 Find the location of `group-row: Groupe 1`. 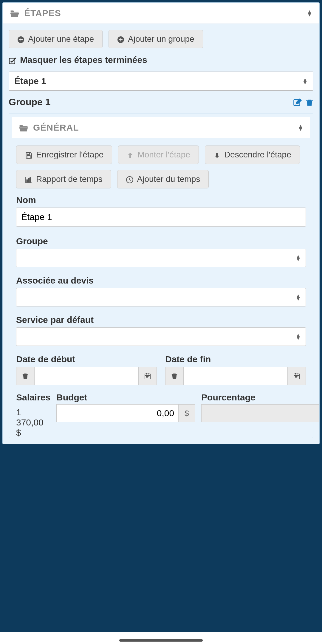

group-row: Groupe 1 is located at coordinates (161, 102).